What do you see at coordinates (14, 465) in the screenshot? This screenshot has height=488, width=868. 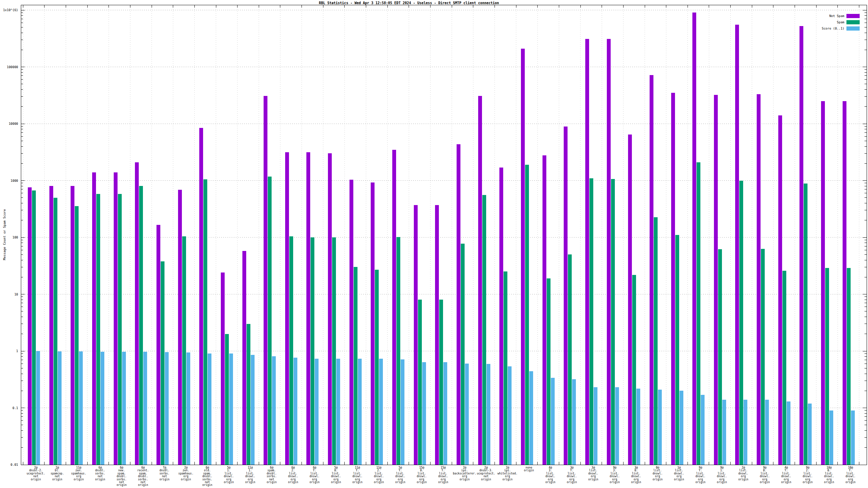 I see `y-tick-label: 0.01` at bounding box center [14, 465].